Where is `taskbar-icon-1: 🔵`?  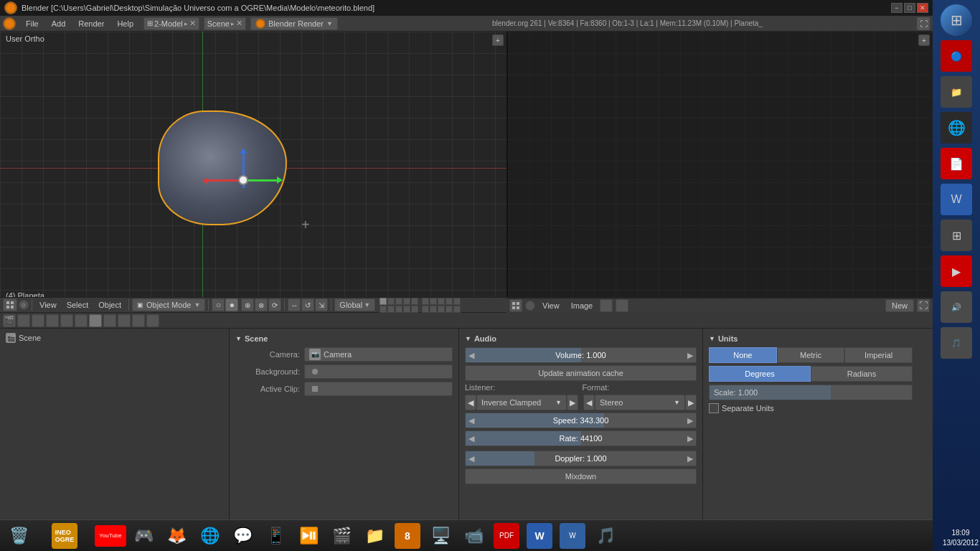
taskbar-icon-1: 🔵 is located at coordinates (956, 56).